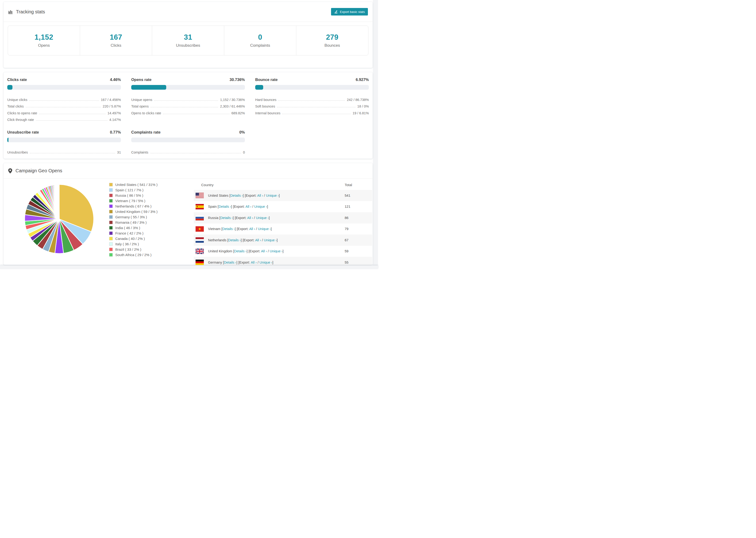  Describe the element at coordinates (188, 87) in the screenshot. I see `progress-track` at that location.